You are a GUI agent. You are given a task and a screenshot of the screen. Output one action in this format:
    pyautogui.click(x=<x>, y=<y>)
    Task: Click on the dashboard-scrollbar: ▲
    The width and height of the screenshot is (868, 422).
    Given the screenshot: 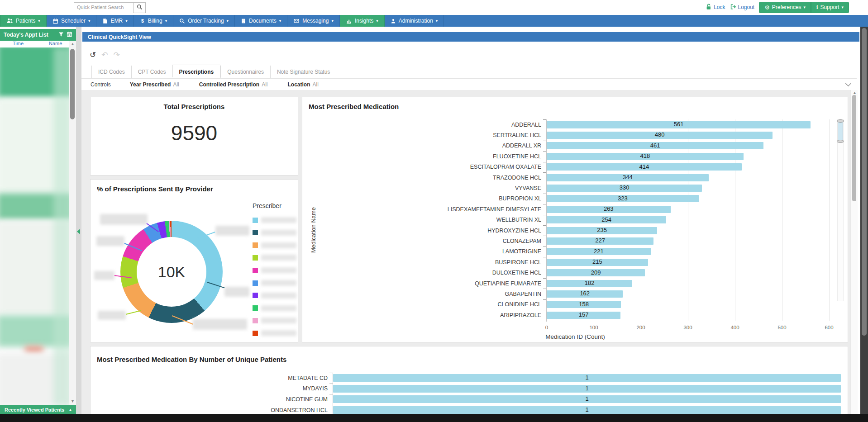 What is the action you would take?
    pyautogui.click(x=854, y=252)
    